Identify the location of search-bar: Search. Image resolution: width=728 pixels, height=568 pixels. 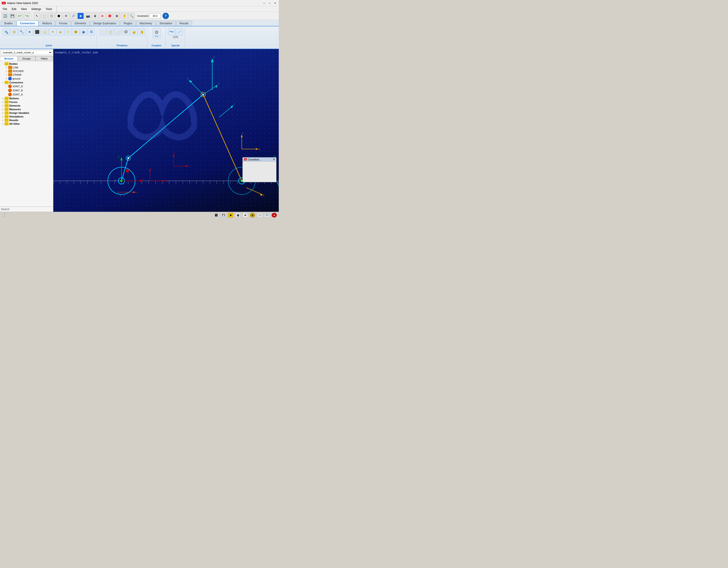
(27, 209).